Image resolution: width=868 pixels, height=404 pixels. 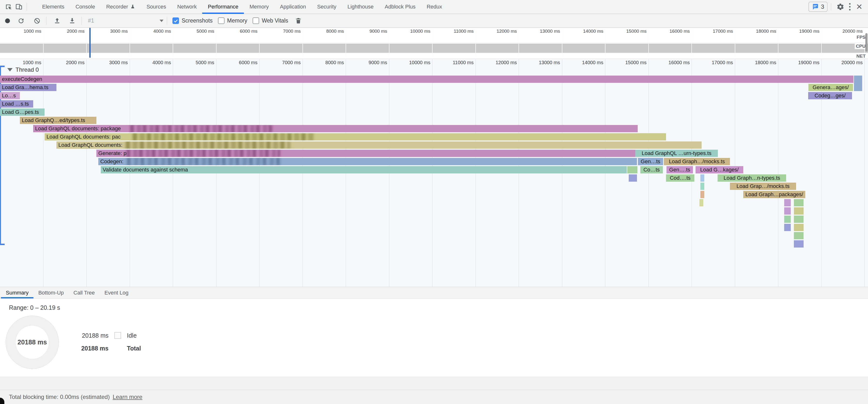 What do you see at coordinates (355, 137) in the screenshot?
I see `flame-bar: Load GraphQL documents: pac` at bounding box center [355, 137].